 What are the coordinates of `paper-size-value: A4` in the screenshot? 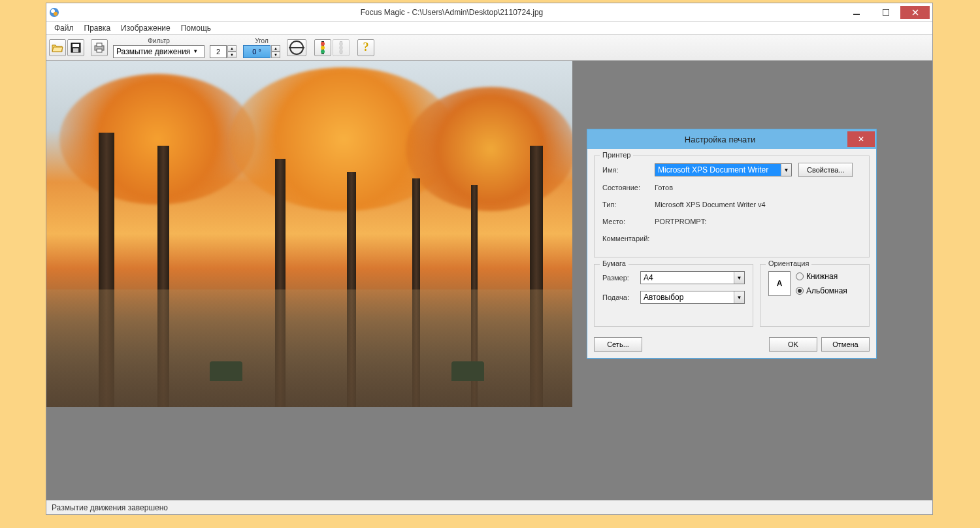 It's located at (687, 278).